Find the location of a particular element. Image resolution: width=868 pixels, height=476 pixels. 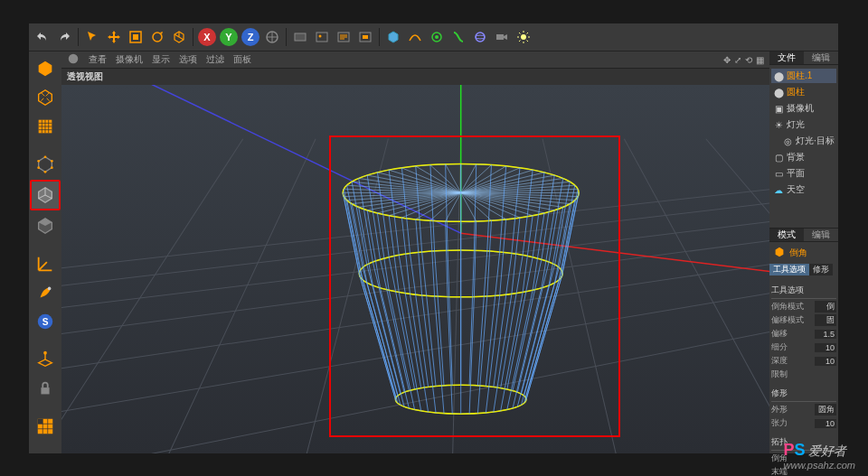

ptab-tooloptions: 工具选项 is located at coordinates (789, 269).